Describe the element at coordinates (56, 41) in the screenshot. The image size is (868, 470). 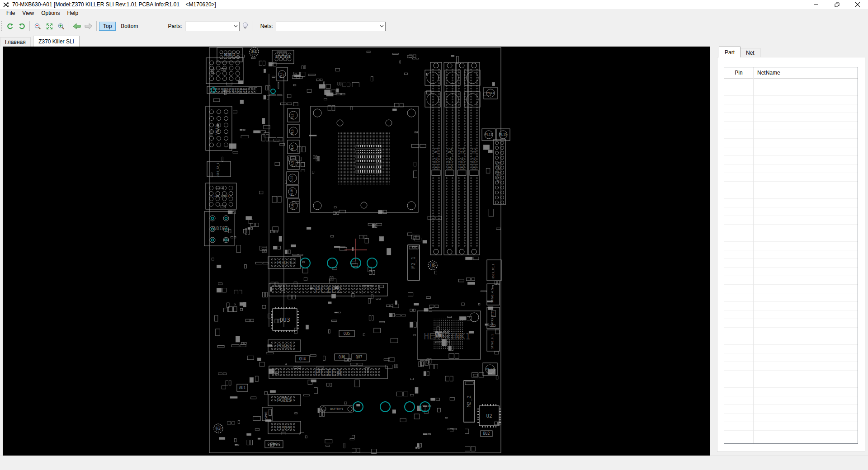
I see `doc-tab-1: Z370 Killer SLI` at that location.